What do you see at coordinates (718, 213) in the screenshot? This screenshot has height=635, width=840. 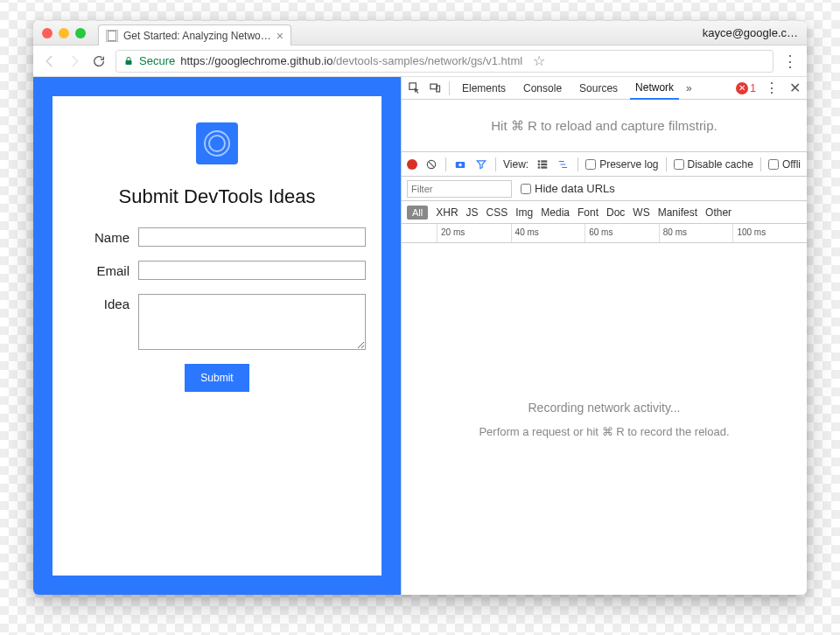 I see `type-other: Other` at bounding box center [718, 213].